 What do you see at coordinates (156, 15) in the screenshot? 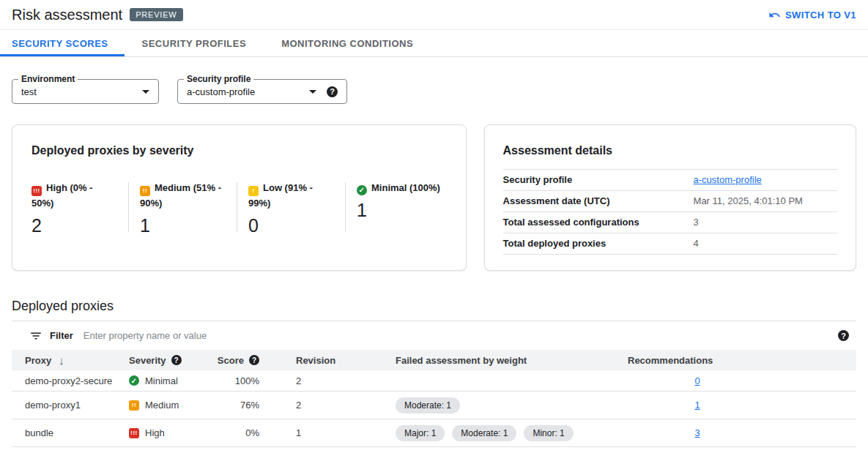
I see `preview-badge: PREVIEW` at bounding box center [156, 15].